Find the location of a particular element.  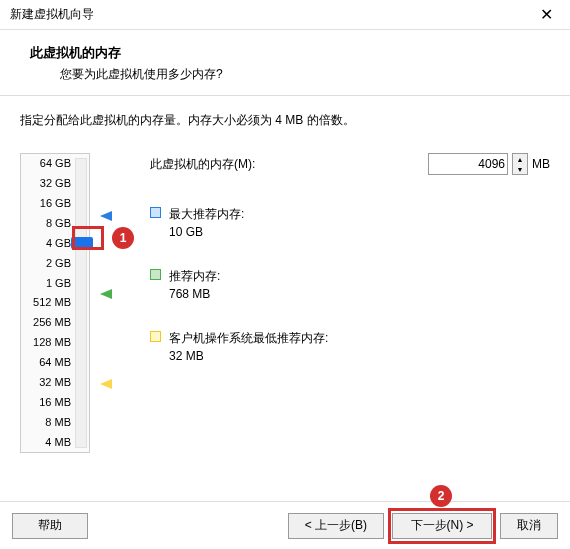

memory-input is located at coordinates (468, 164).